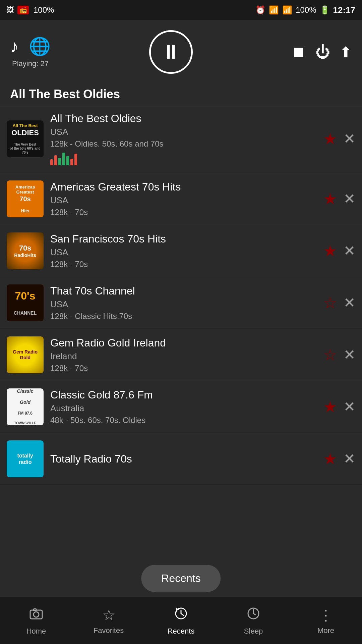 This screenshot has height=644, width=362. Describe the element at coordinates (30, 10) in the screenshot. I see `status-left: 🖼 📻 100%` at that location.